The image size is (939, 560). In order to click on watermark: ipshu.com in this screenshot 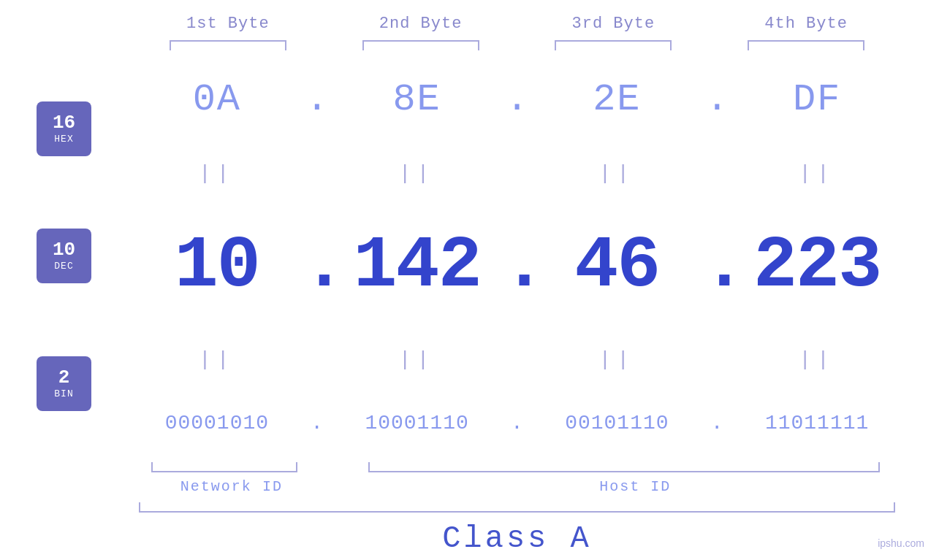, I will do `click(901, 543)`.